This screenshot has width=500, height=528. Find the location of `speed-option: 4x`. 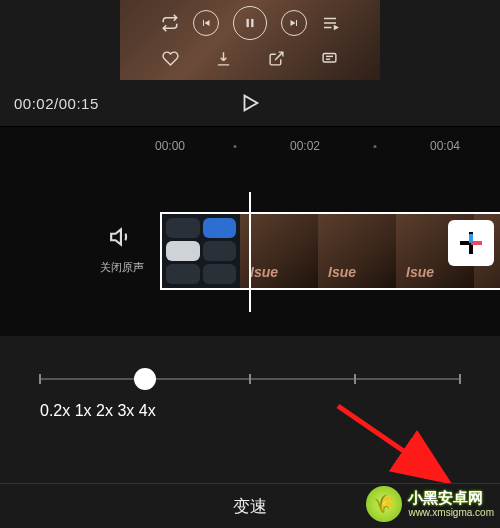

speed-option: 4x is located at coordinates (148, 410).